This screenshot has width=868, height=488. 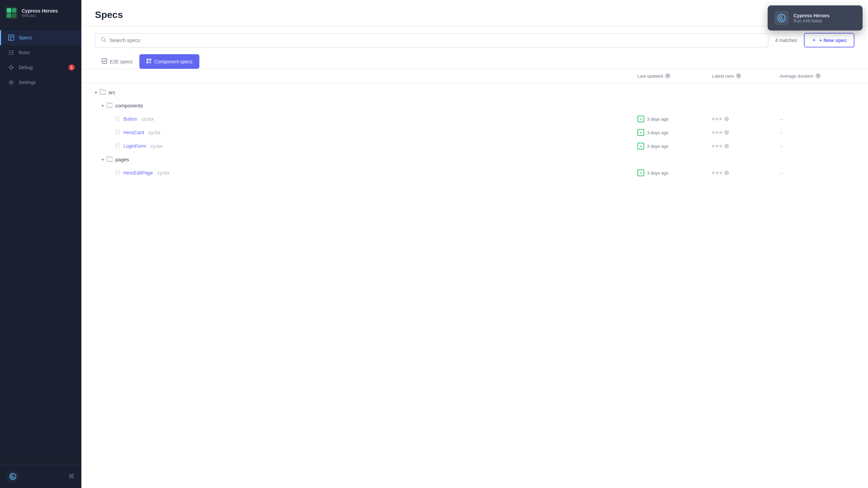 What do you see at coordinates (41, 476) in the screenshot?
I see `sidebar-footer: ⌘` at bounding box center [41, 476].